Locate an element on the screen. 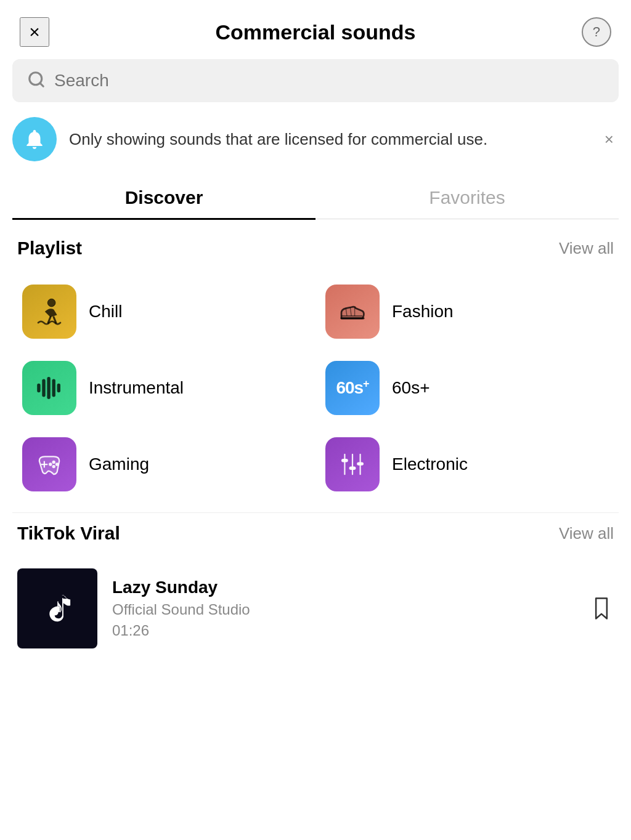 This screenshot has width=631, height=840. song-artist: Official Sound Studio is located at coordinates (343, 610).